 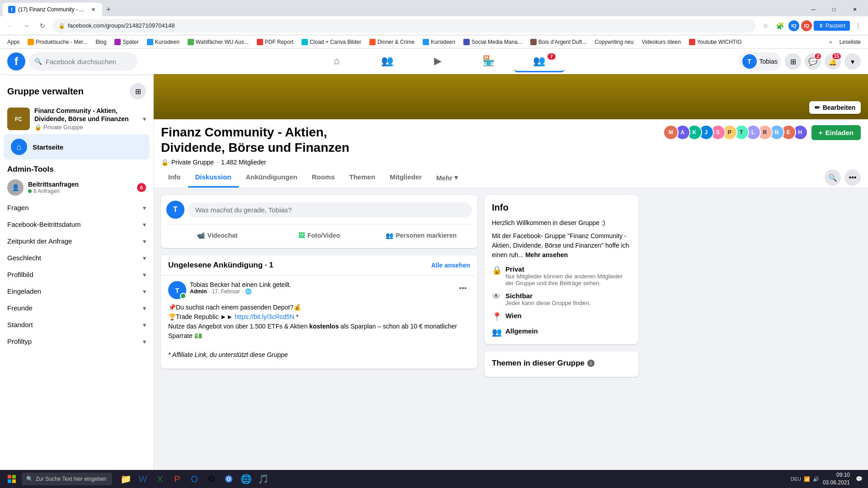 I want to click on bookmark-youtube: Youtube WICHTIG, so click(x=715, y=42).